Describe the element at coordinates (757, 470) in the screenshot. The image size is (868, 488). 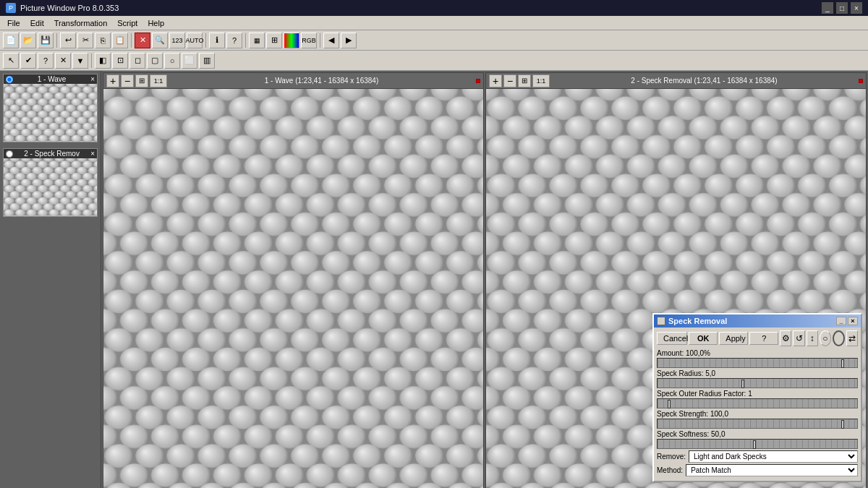
I see `method-row: Method: Patch Match Inpainting Mean` at that location.